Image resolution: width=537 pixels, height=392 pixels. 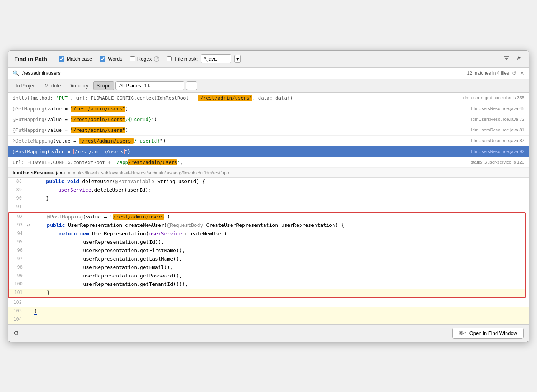 What do you see at coordinates (268, 98) in the screenshot?
I see `result-row: $http({method: 'PUT', url: FLOWABLE.CONF…` at bounding box center [268, 98].